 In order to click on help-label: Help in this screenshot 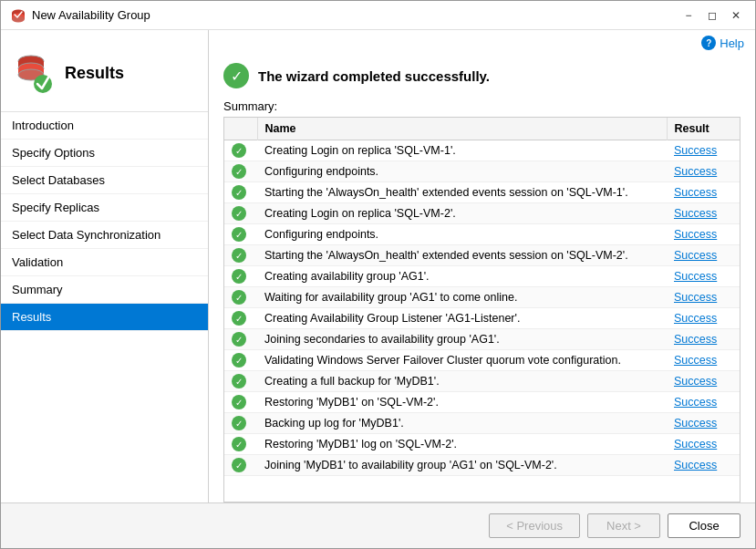, I will do `click(731, 44)`.